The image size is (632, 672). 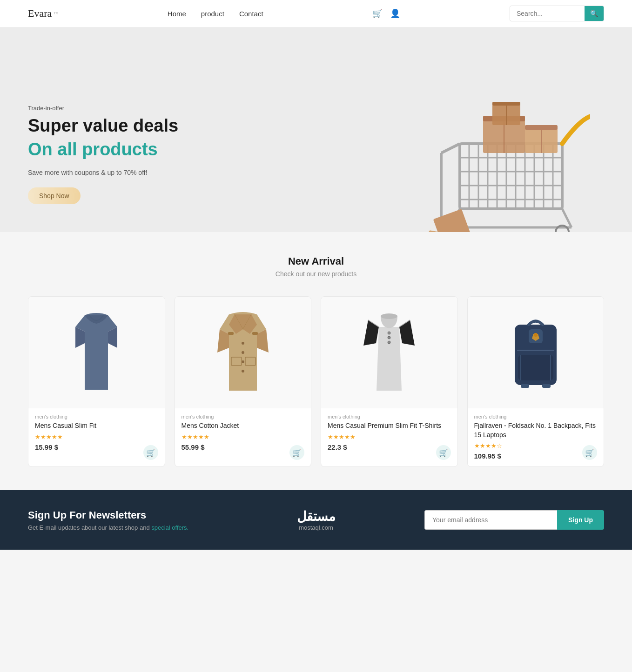 What do you see at coordinates (395, 13) in the screenshot?
I see `user-icon: 👤` at bounding box center [395, 13].